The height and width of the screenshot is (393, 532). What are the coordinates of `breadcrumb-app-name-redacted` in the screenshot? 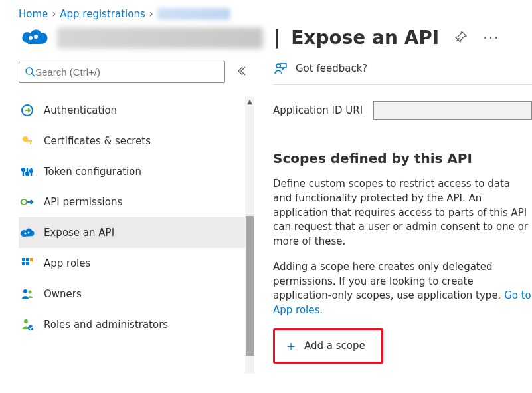 It's located at (194, 14).